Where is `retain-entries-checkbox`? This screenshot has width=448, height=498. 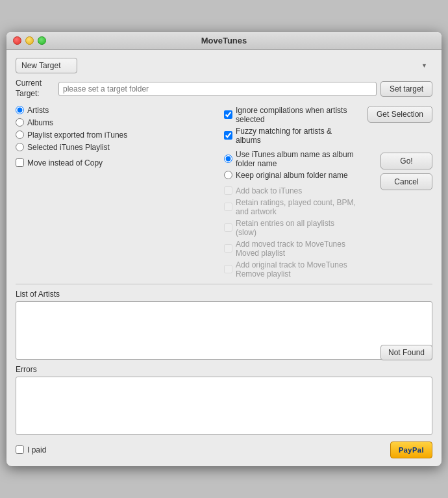 retain-entries-checkbox is located at coordinates (229, 227).